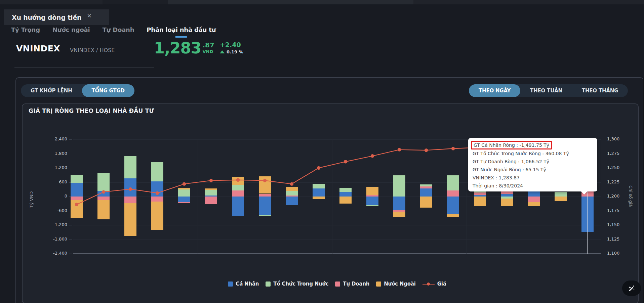 This screenshot has width=644, height=303. What do you see at coordinates (301, 284) in the screenshot?
I see `legend-label: Tổ Chức Trong Nước` at bounding box center [301, 284].